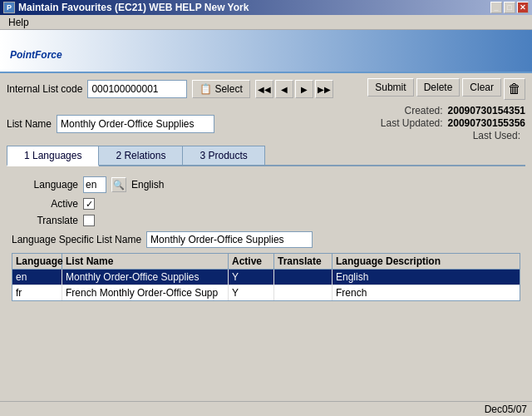  I want to click on table-row: en Monthly Order-Office Supplies Y Engli…, so click(266, 278).